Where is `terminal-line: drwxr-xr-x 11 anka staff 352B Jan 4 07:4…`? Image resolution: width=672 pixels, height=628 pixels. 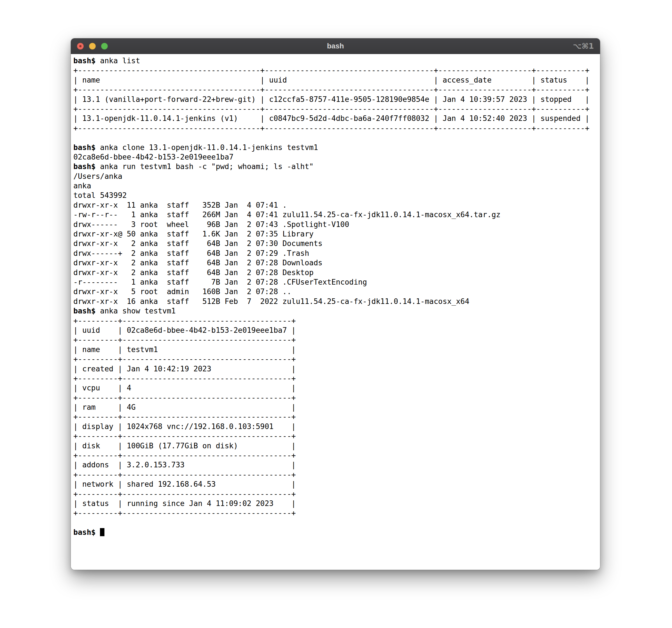 terminal-line: drwxr-xr-x 11 anka staff 352B Jan 4 07:4… is located at coordinates (337, 205).